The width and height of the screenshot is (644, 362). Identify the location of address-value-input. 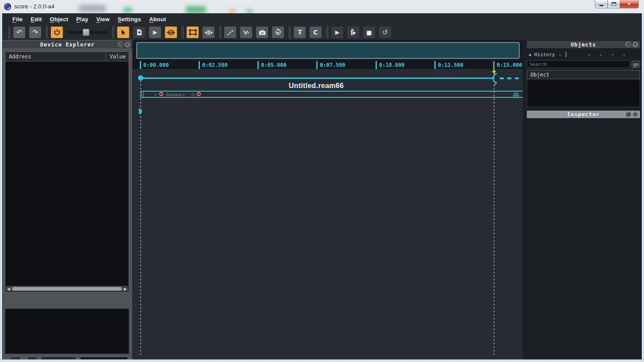
(104, 358).